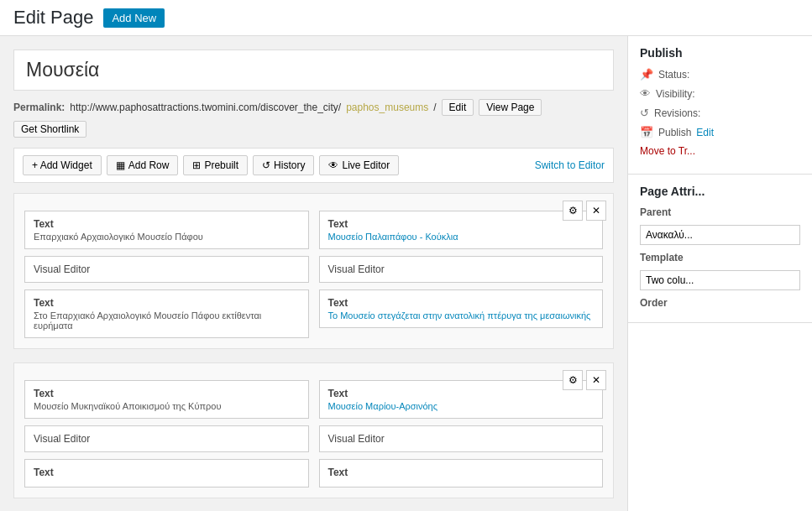 This screenshot has height=511, width=812. Describe the element at coordinates (573, 380) in the screenshot. I see `row-2-settings-button: ⚙` at that location.